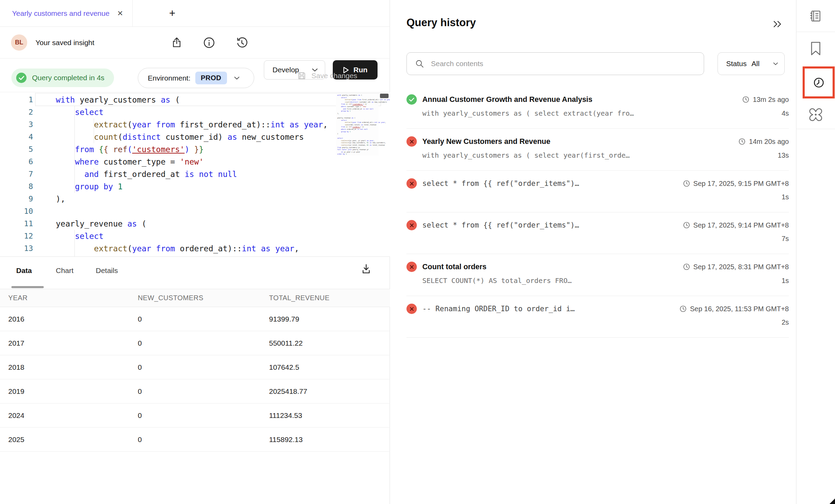 Image resolution: width=835 pixels, height=504 pixels. What do you see at coordinates (582, 100) in the screenshot?
I see `query-title: Annual Customer Growth and Revenue Analy…` at bounding box center [582, 100].